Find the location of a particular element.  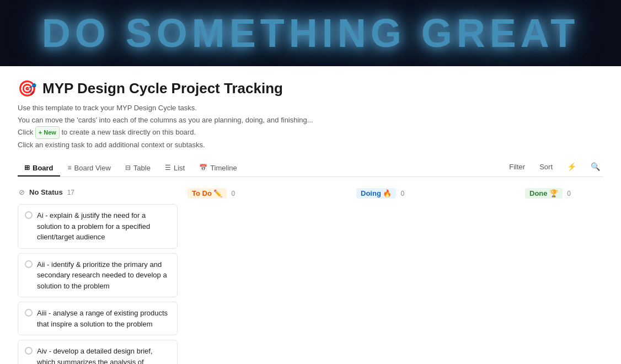

automation-button: ⚡ is located at coordinates (571, 167).